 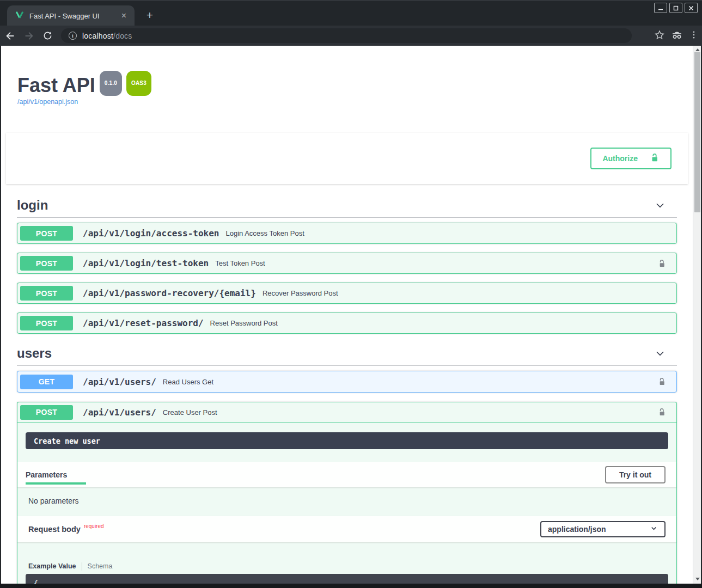 I want to click on op-description-text: Create new user, so click(x=67, y=441).